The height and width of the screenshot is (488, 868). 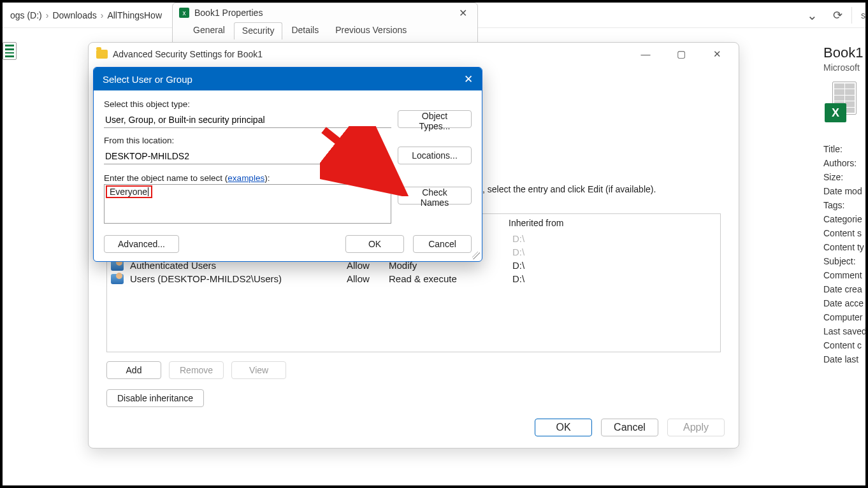 What do you see at coordinates (435, 196) in the screenshot?
I see `check-names-button: Check Names` at bounding box center [435, 196].